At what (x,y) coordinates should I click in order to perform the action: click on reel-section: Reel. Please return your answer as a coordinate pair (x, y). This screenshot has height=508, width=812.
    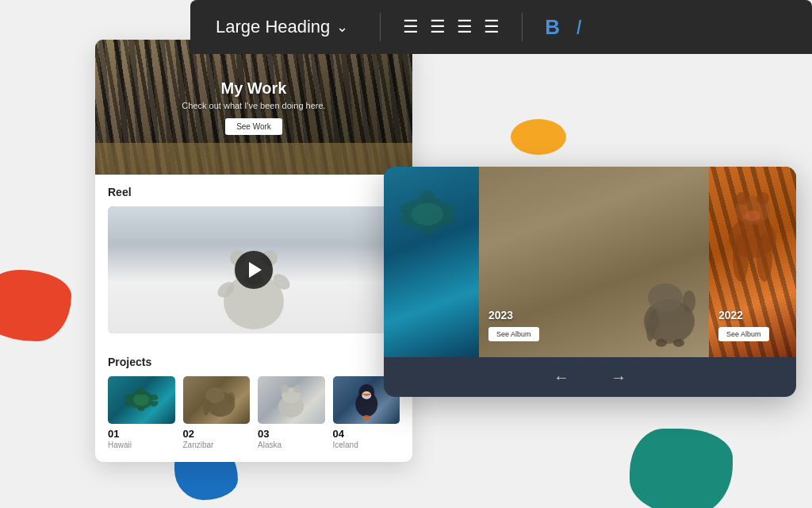
    Looking at the image, I should click on (254, 260).